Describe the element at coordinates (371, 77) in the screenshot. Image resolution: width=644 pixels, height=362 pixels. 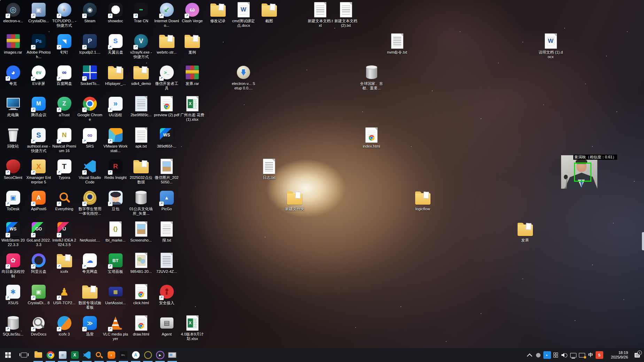
I see `desktop-icon-global-countries-db: 全球国家、首都、重要...` at that location.